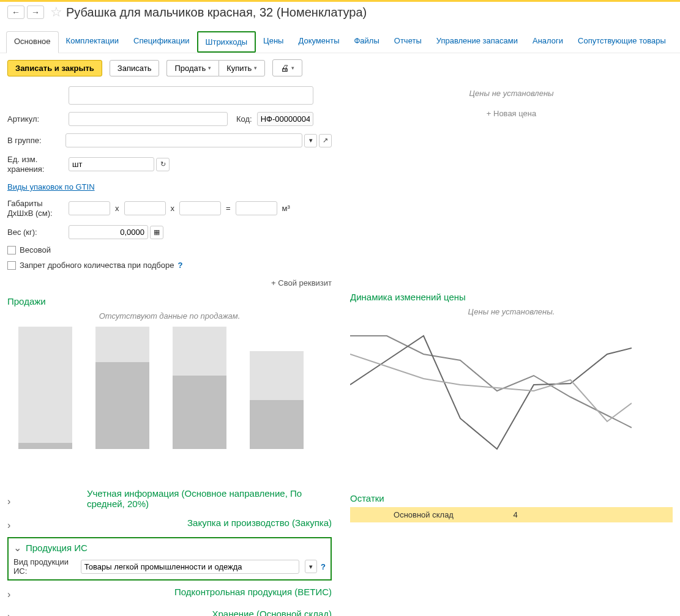  I want to click on group-dropdown-icon: ▾, so click(311, 141).